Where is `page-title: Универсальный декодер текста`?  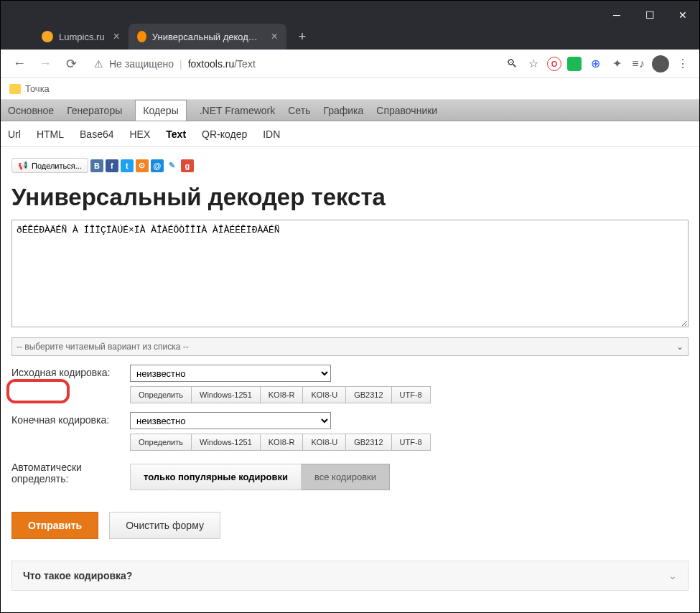 page-title: Универсальный декодер текста is located at coordinates (350, 197).